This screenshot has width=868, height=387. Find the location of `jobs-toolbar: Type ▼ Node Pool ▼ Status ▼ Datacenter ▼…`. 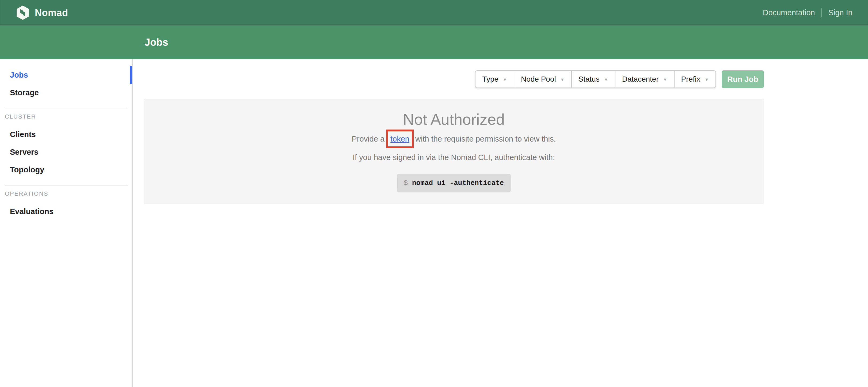

jobs-toolbar: Type ▼ Node Pool ▼ Status ▼ Datacenter ▼… is located at coordinates (454, 79).